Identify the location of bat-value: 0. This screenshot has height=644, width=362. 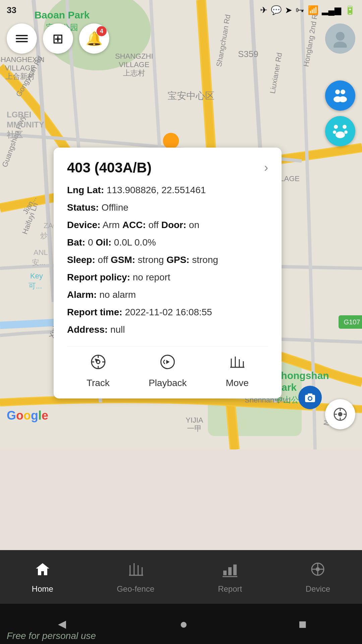
(90, 242).